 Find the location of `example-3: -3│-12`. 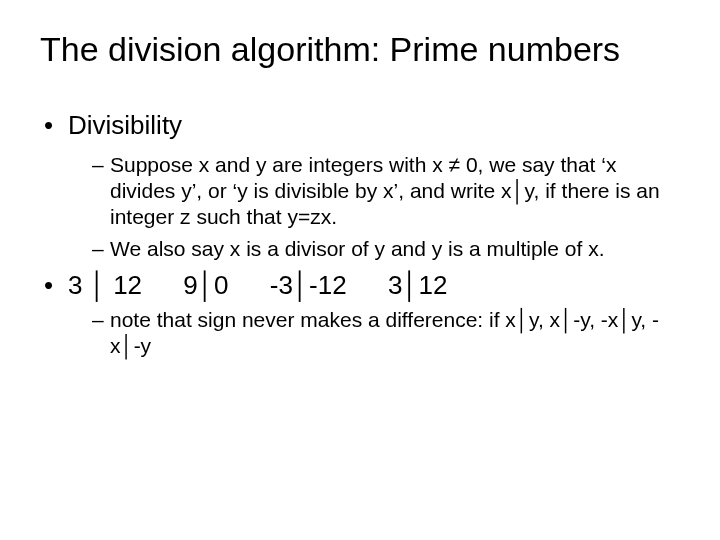

example-3: -3│-12 is located at coordinates (308, 286).